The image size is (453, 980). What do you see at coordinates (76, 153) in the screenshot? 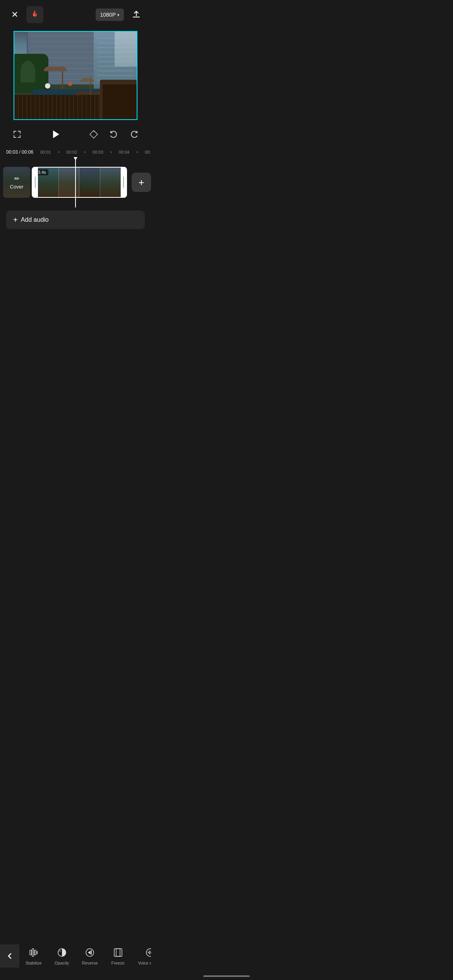
I see `timeline-ruler: 00:03 / 00:06 00:01 00:02 00:03 00:04 00…` at bounding box center [76, 153].